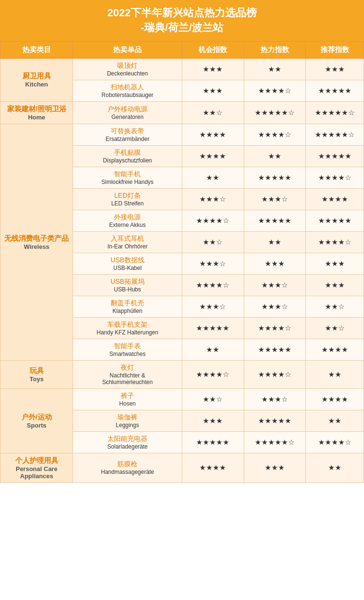 The image size is (364, 600). I want to click on category-en: Sports, so click(36, 425).